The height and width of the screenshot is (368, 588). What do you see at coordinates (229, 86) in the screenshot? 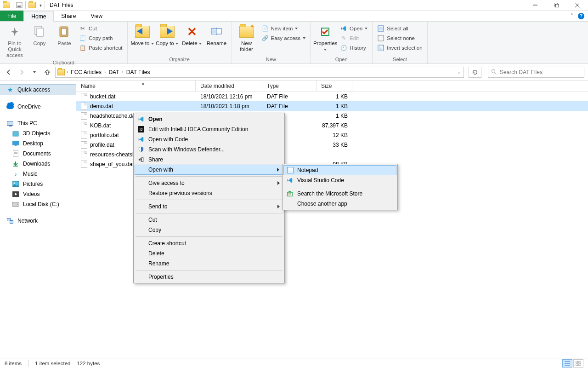
I see `col-date: Date modified` at bounding box center [229, 86].